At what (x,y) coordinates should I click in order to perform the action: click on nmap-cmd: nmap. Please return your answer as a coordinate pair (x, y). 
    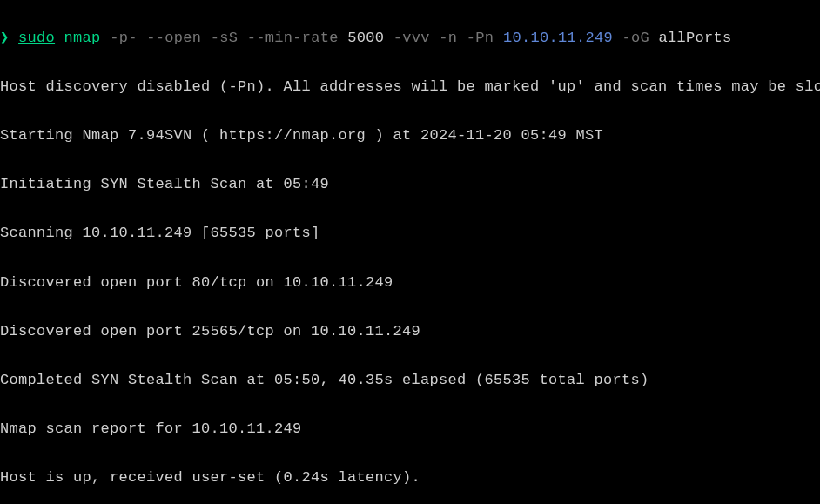
    Looking at the image, I should click on (83, 38).